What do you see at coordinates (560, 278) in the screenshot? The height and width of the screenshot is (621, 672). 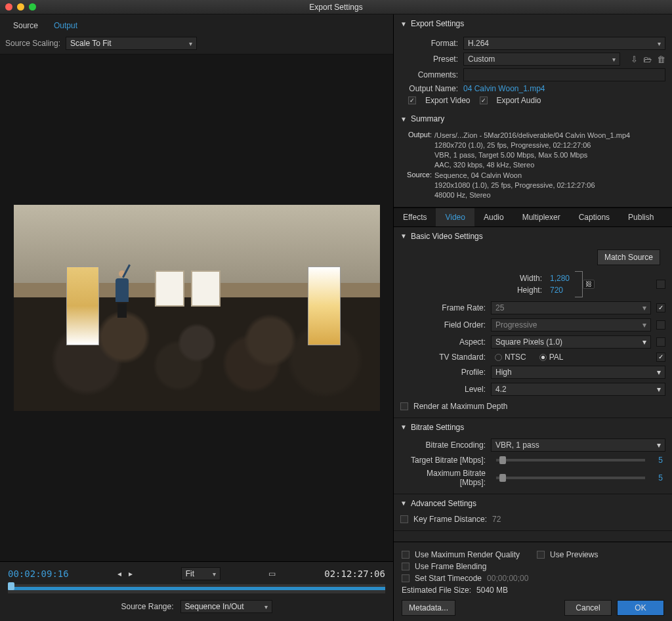 I see `width-value: 1,280` at bounding box center [560, 278].